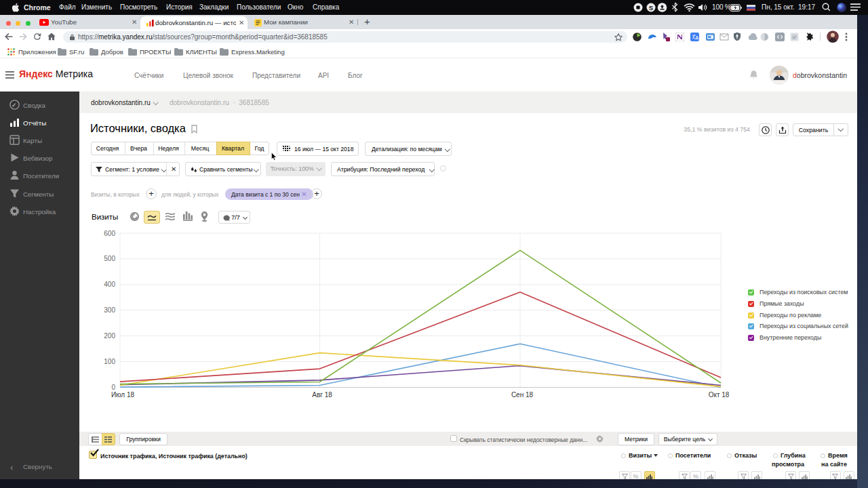  Describe the element at coordinates (123, 394) in the screenshot. I see `svg-text: Июл 18` at that location.